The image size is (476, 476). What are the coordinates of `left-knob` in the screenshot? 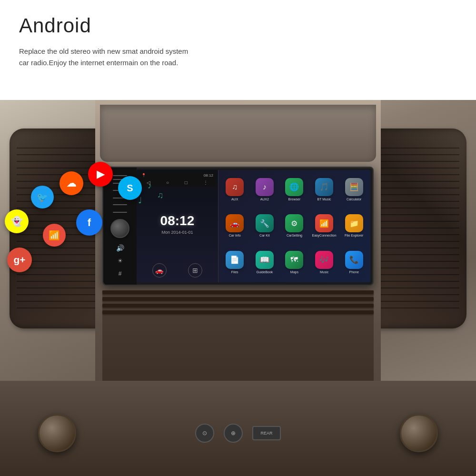 It's located at (57, 433).